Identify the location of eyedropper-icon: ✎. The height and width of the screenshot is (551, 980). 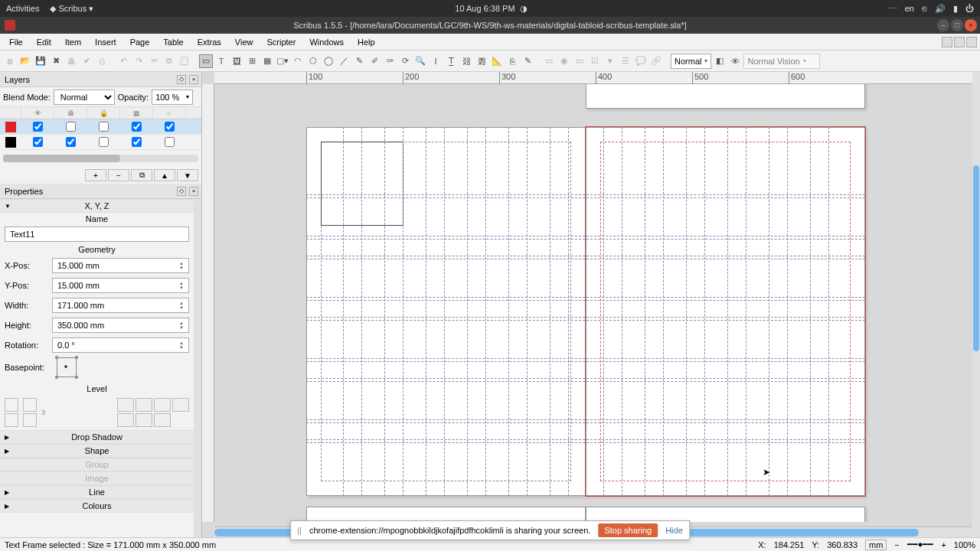
(528, 61).